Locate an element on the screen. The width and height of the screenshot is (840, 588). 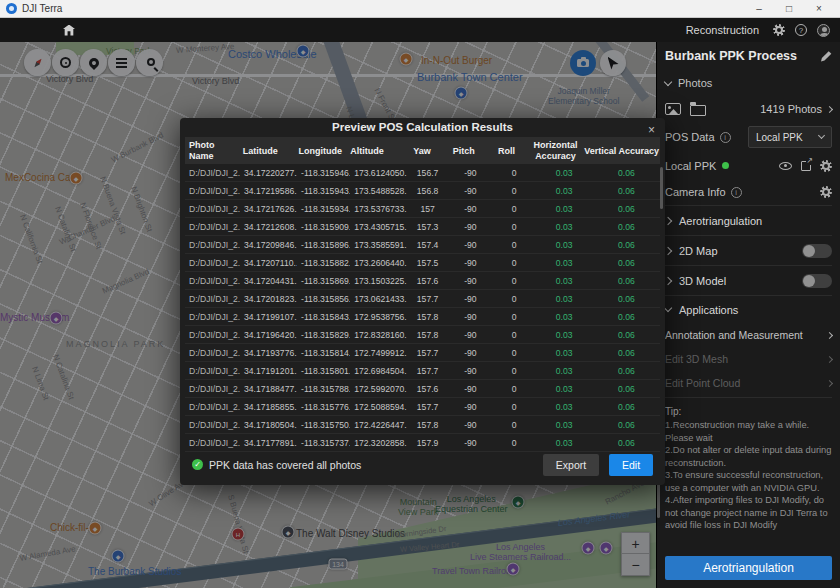
eye-icon is located at coordinates (786, 166).